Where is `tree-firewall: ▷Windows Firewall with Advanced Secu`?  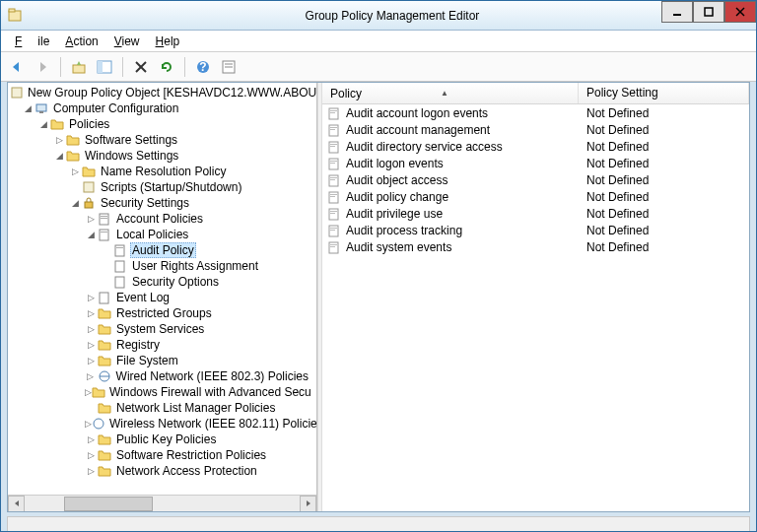
tree-firewall: ▷Windows Firewall with Advanced Secu is located at coordinates (162, 392).